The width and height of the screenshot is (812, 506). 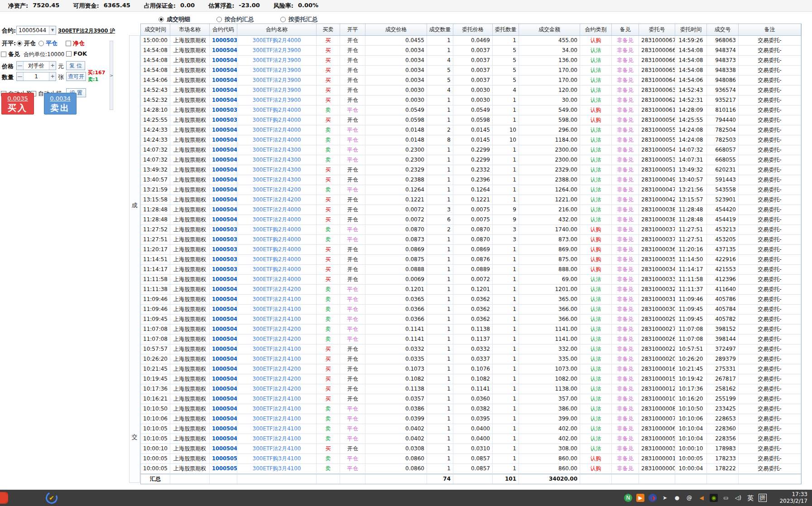 I want to click on check-openable-button: 查可开, so click(x=76, y=76).